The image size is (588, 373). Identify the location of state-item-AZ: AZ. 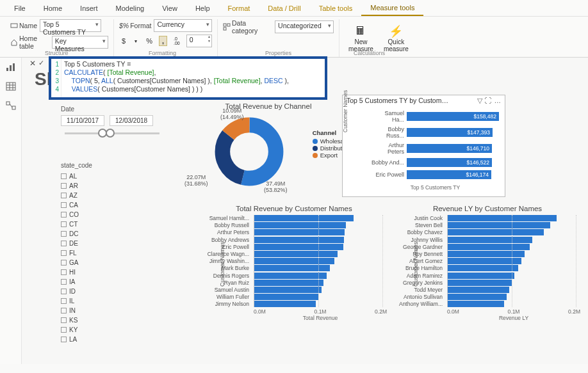
(102, 196).